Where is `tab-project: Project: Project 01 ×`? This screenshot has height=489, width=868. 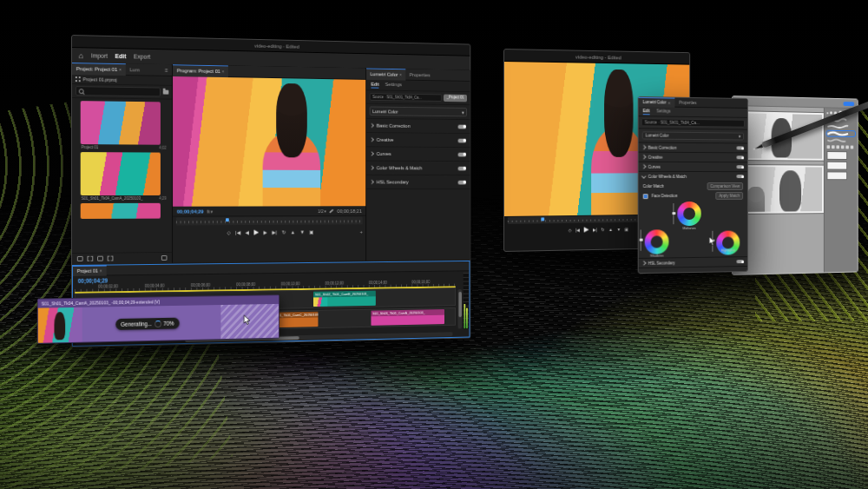
tab-project: Project: Project 01 × is located at coordinates (99, 69).